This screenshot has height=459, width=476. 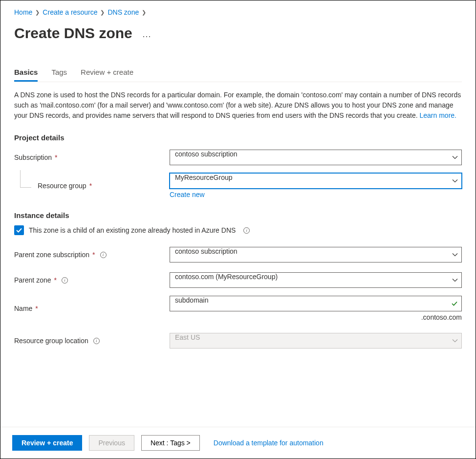 What do you see at coordinates (316, 317) in the screenshot?
I see `name-suffix: .contoso.com` at bounding box center [316, 317].